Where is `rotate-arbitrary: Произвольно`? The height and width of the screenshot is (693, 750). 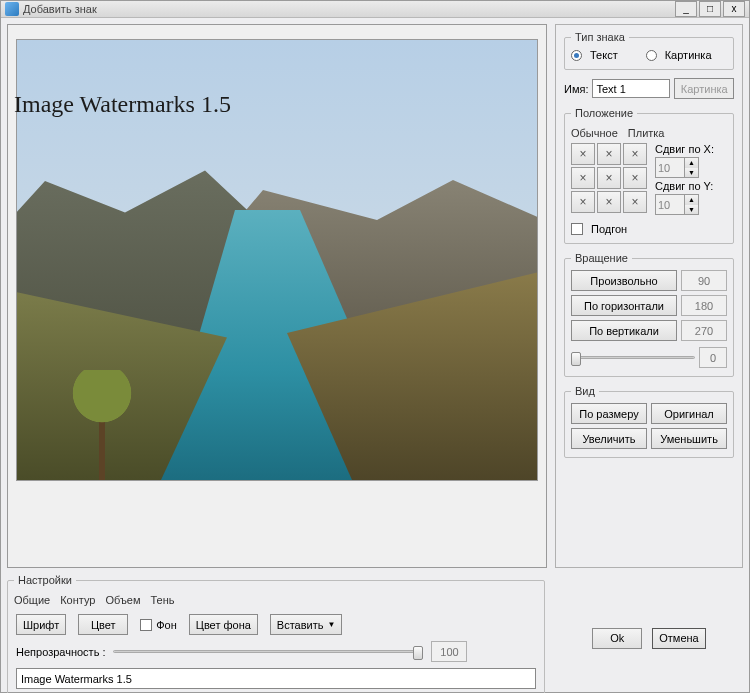
rotate-arbitrary: Произвольно is located at coordinates (624, 280).